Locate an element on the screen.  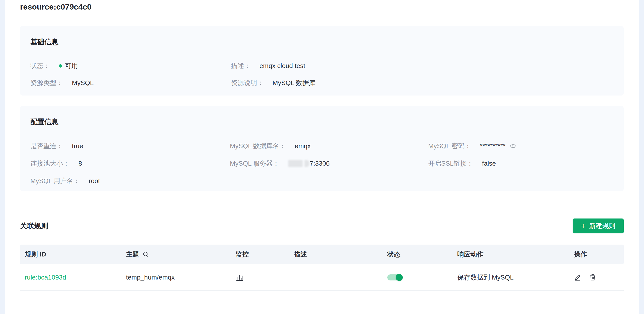
new-rule-button-label: 新建规则 is located at coordinates (602, 226).